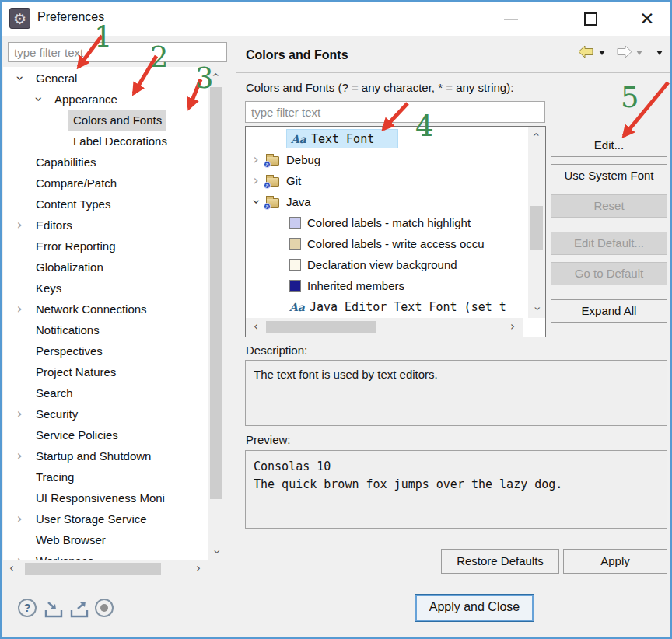 The height and width of the screenshot is (639, 672). I want to click on sidebar-item-service-policies: Service Policies, so click(106, 435).